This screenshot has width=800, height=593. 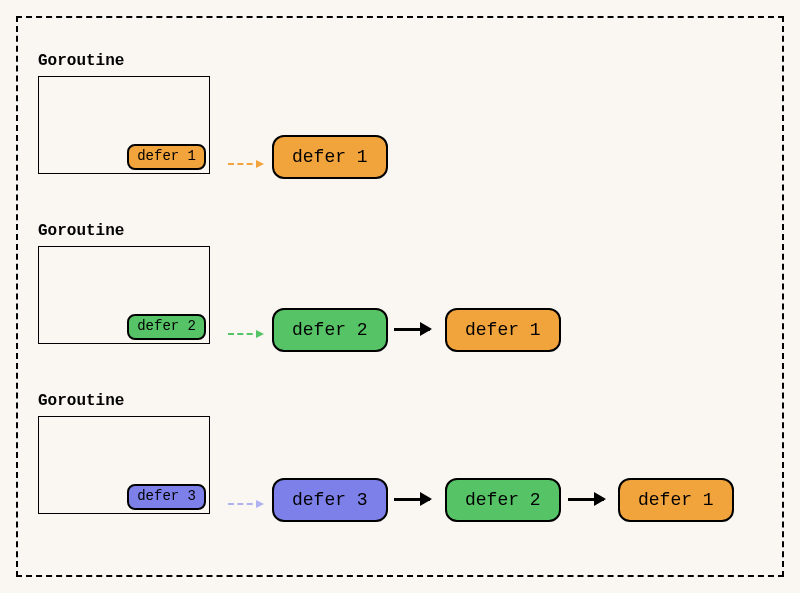 What do you see at coordinates (503, 500) in the screenshot?
I see `defer-node-3-2: defer 2` at bounding box center [503, 500].